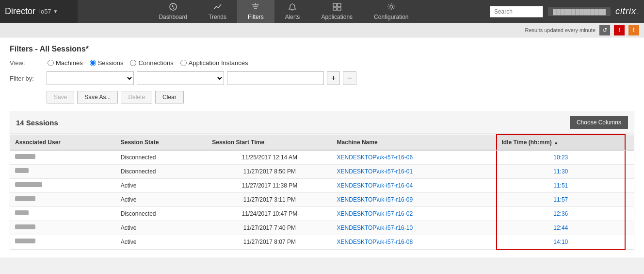 This screenshot has height=274, width=644. I want to click on cell-machine: XENDESKTOP\uk-i57-r16-04, so click(414, 186).